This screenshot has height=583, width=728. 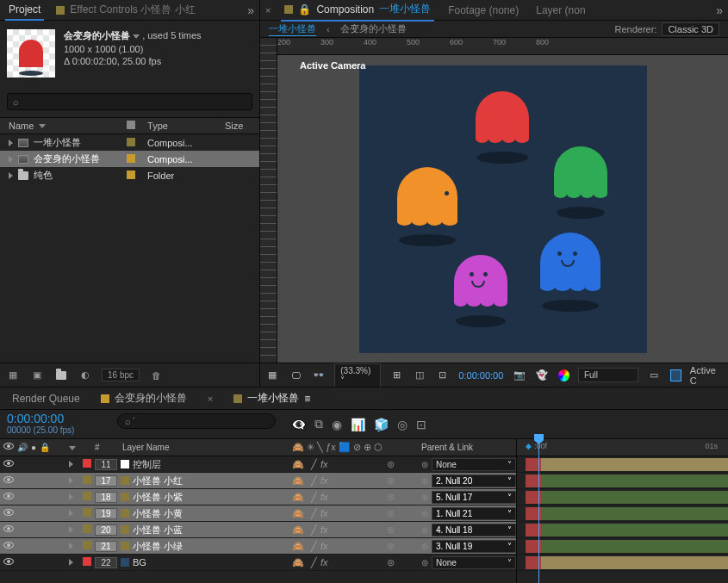 What do you see at coordinates (55, 424) in the screenshot?
I see `timeline-timecode: 0:00:00:00 00000 (25.00 fps)` at bounding box center [55, 424].